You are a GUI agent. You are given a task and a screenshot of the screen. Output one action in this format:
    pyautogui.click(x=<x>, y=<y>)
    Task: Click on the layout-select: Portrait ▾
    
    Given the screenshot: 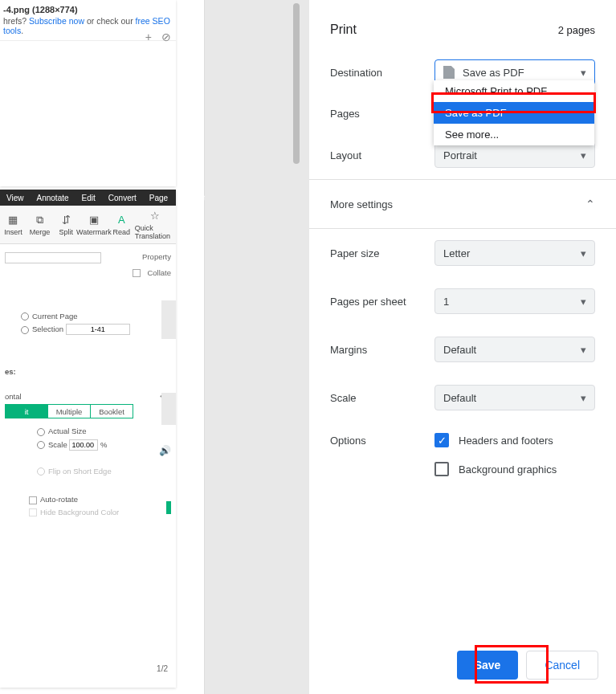 What is the action you would take?
    pyautogui.click(x=515, y=155)
    